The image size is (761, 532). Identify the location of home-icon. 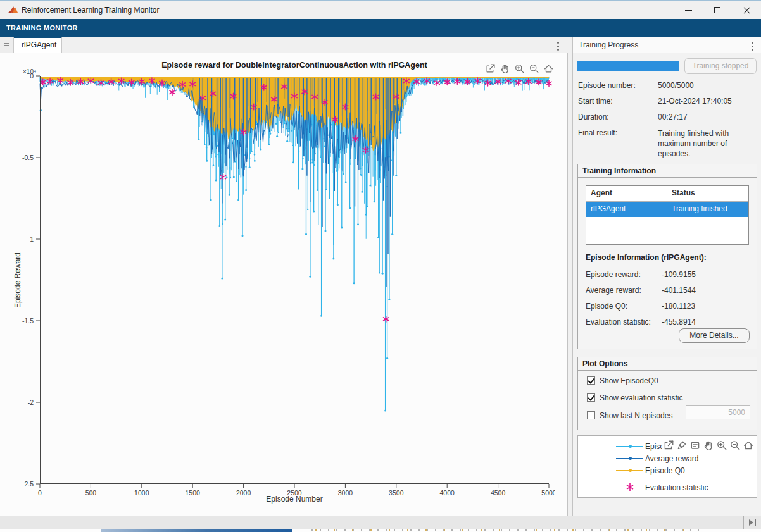
(748, 445).